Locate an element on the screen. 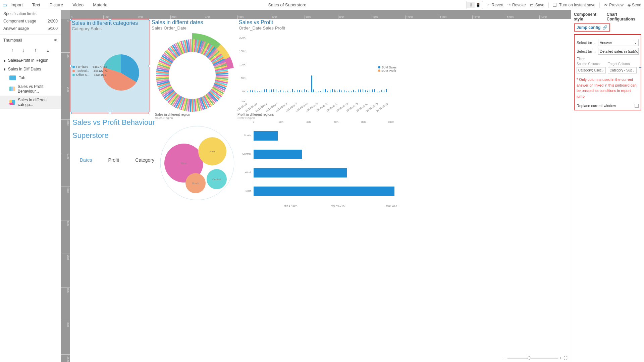 The image size is (644, 362). svg-text: 60K is located at coordinates (336, 122).